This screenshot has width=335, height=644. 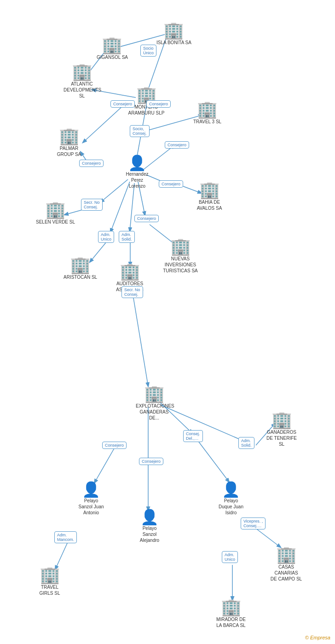 What do you see at coordinates (130, 271) in the screenshot?
I see `building-icon-auditores: 🏢` at bounding box center [130, 271].